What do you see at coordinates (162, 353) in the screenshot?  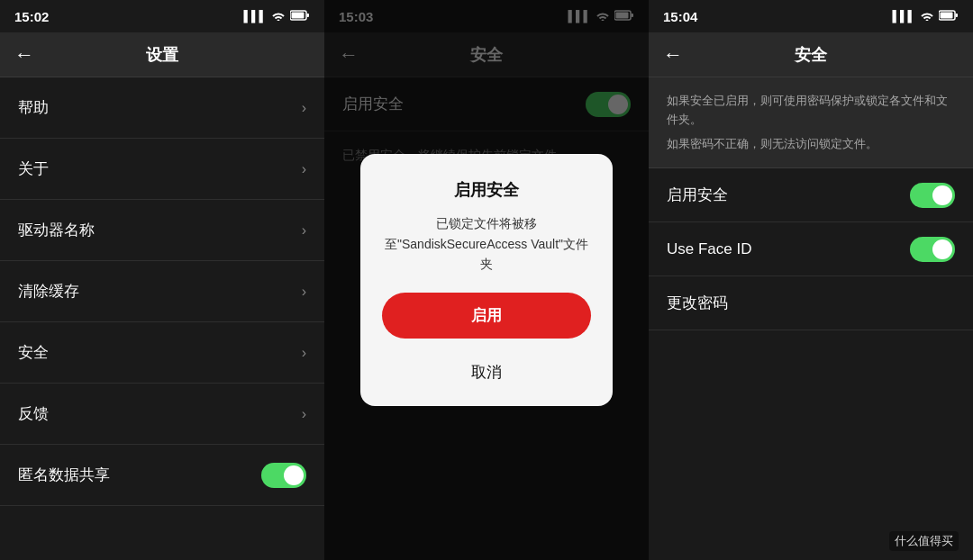 I see `settings-item-security: 安全 ›` at bounding box center [162, 353].